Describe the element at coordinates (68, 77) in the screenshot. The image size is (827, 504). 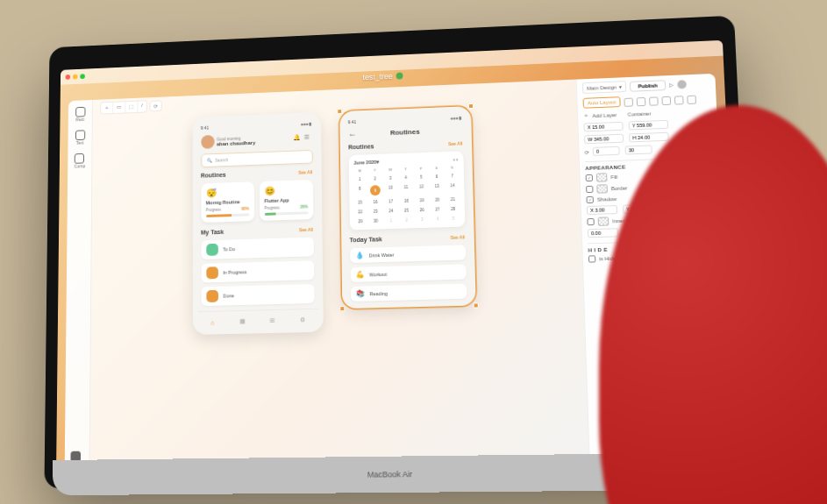
I see `close-icon` at that location.